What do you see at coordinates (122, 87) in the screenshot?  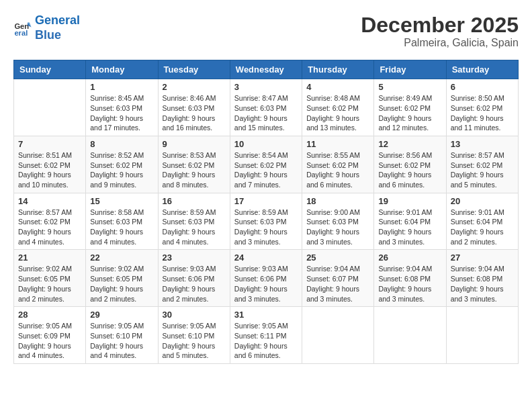 I see `day-number: 1` at bounding box center [122, 87].